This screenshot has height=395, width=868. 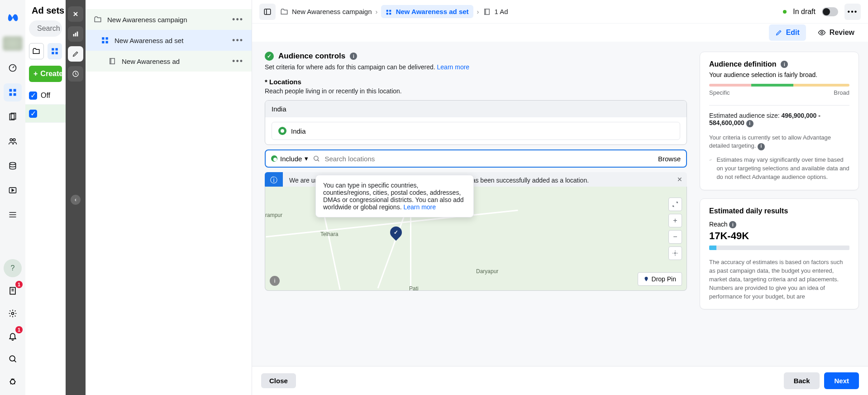 I want to click on badge: 1, so click(x=19, y=330).